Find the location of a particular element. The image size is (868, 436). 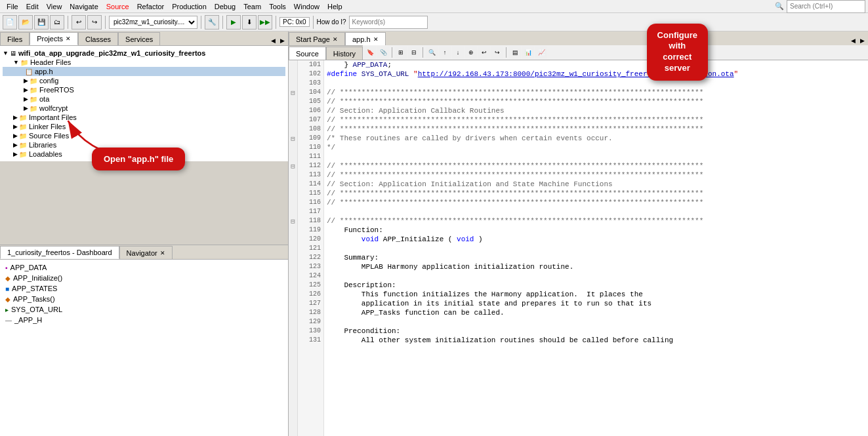

menu-navigate: Navigate is located at coordinates (84, 7).